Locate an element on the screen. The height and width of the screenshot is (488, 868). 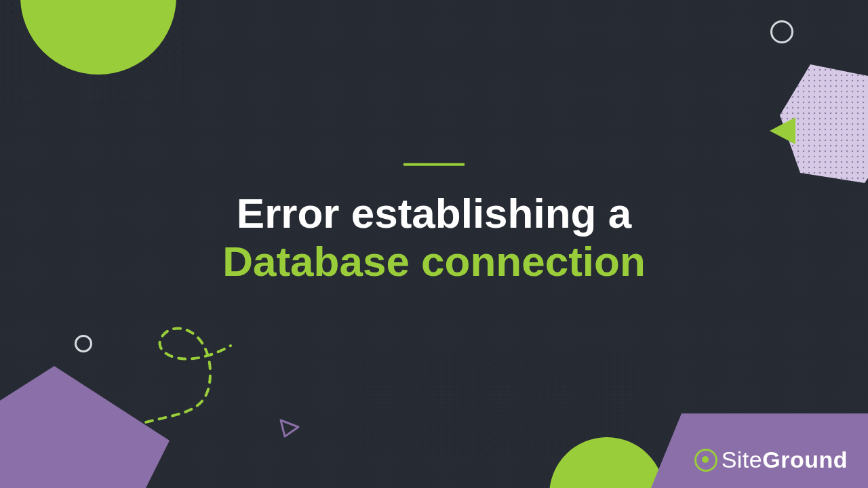
title-line-2: Database connection is located at coordinates (434, 262).